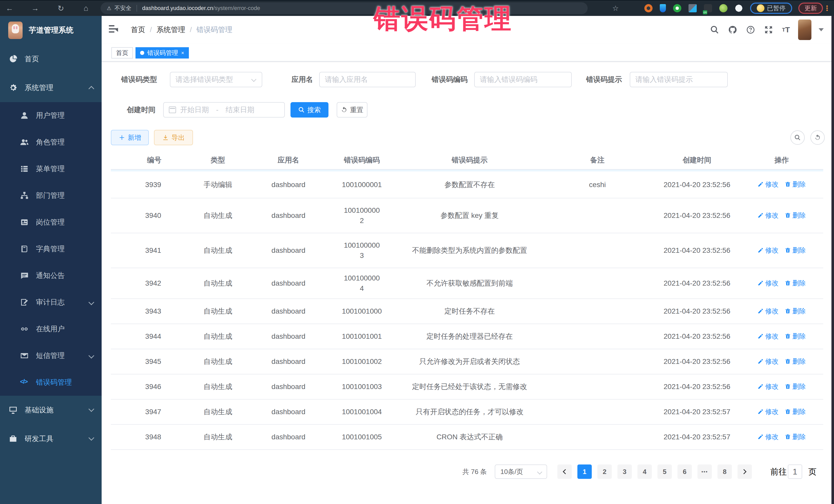 This screenshot has height=504, width=834. What do you see at coordinates (615, 8) in the screenshot?
I see `bookmark-star-icon: ☆` at bounding box center [615, 8].